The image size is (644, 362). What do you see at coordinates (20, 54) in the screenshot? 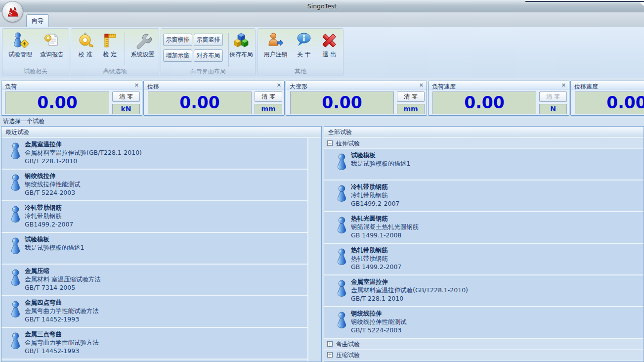
I see `button-label: 试验管理` at bounding box center [20, 54].